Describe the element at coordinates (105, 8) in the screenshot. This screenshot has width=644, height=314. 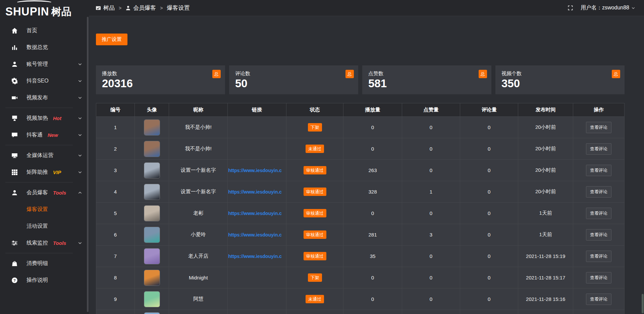
I see `breadcrumb-item-shupin: 树品` at that location.